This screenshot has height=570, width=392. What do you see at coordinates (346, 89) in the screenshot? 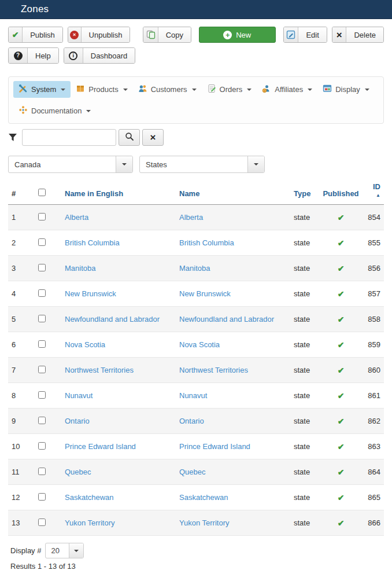
I see `menu-item-display: Display` at bounding box center [346, 89].